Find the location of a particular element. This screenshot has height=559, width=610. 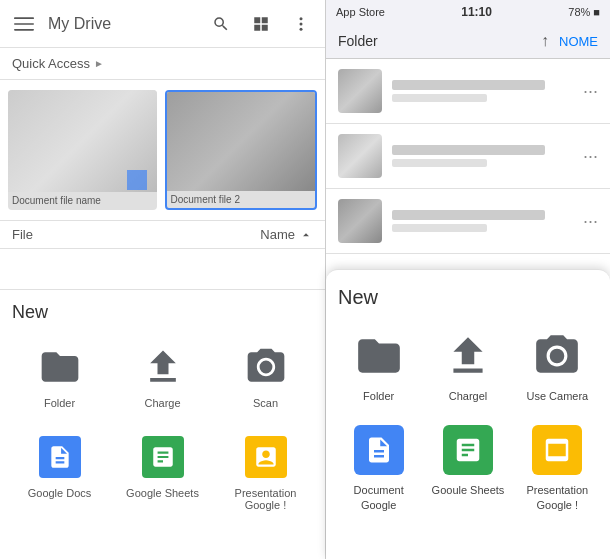

ios-folder-icon is located at coordinates (379, 356).